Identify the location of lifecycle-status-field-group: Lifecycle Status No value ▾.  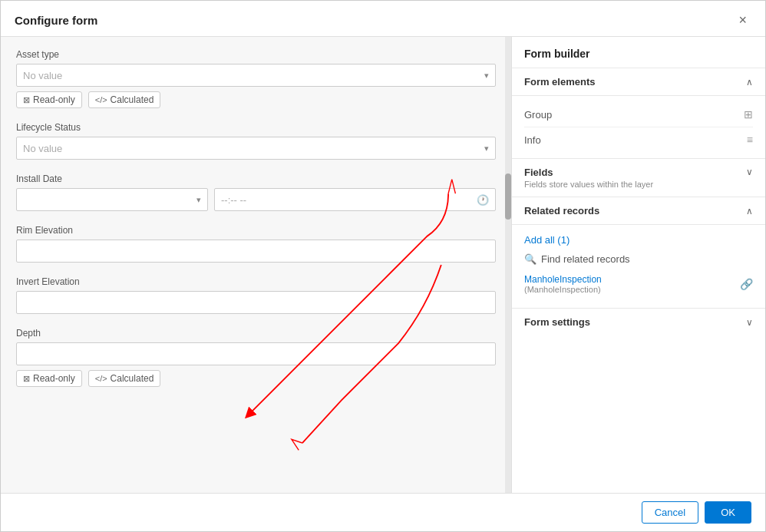
(256, 141).